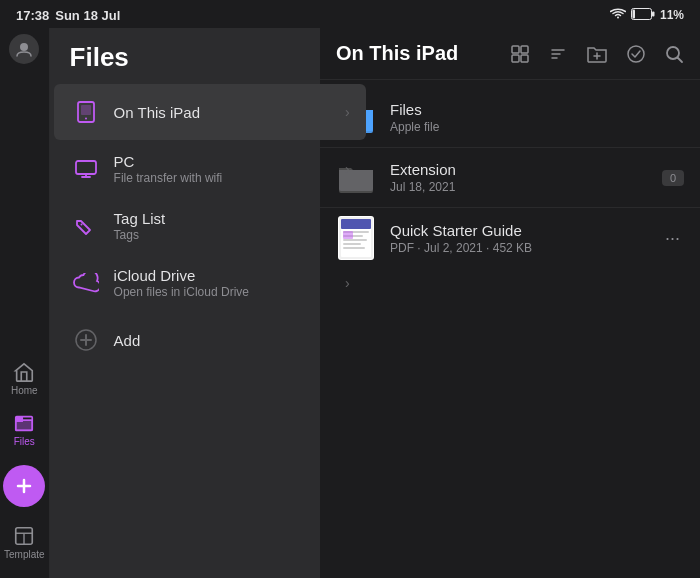 Image resolution: width=700 pixels, height=578 pixels. What do you see at coordinates (24, 486) in the screenshot?
I see `fab-button` at bounding box center [24, 486].